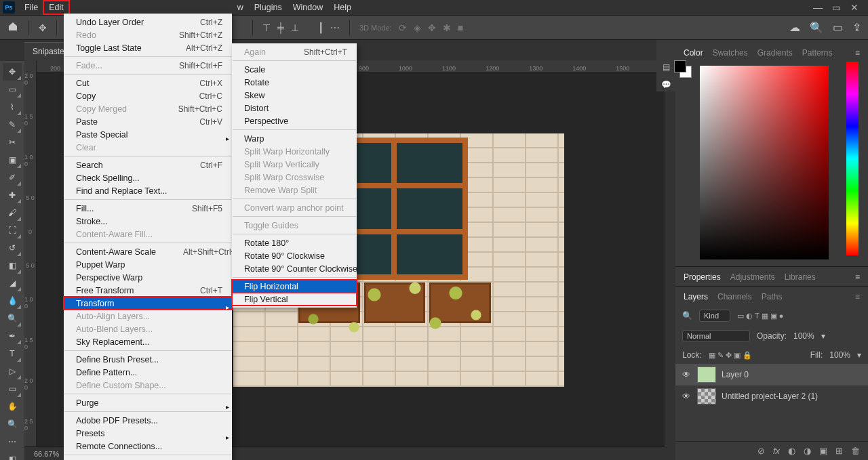  Describe the element at coordinates (294, 243) in the screenshot. I see `menu-item-rotate-180: Rotate 180°` at that location.